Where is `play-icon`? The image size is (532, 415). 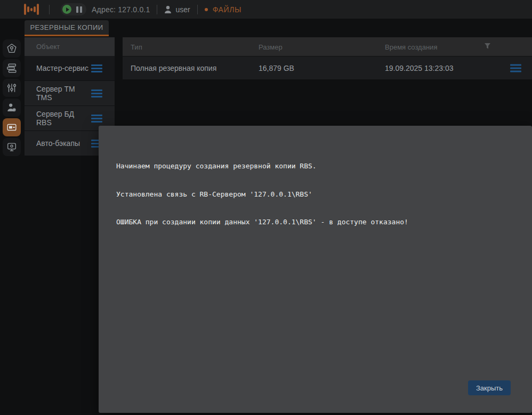
play-icon is located at coordinates (67, 10).